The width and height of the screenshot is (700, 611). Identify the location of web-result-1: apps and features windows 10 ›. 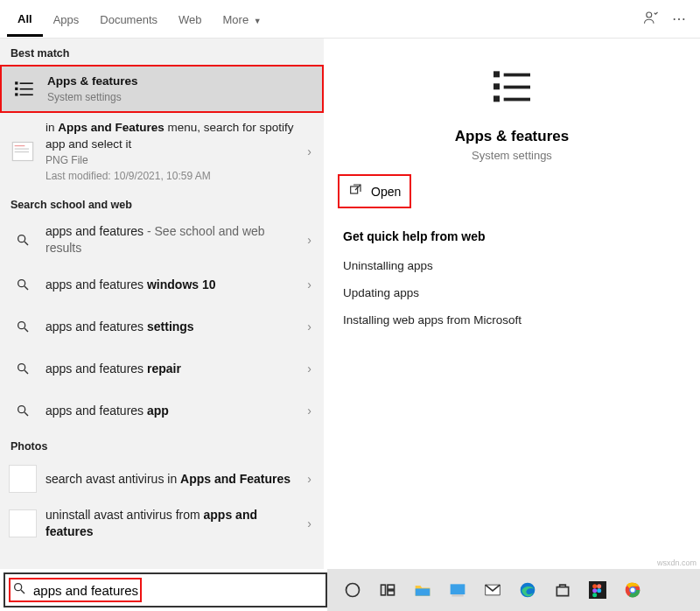
(162, 284).